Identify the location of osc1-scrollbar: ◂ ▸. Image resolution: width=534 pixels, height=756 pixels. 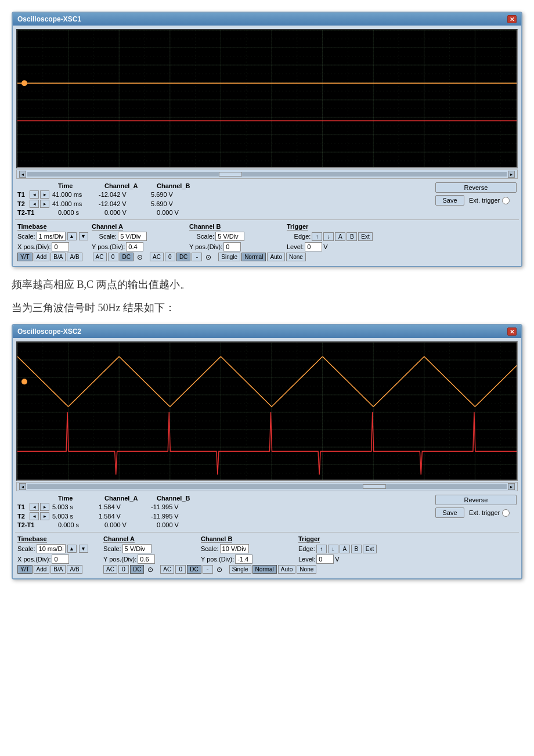
(267, 174).